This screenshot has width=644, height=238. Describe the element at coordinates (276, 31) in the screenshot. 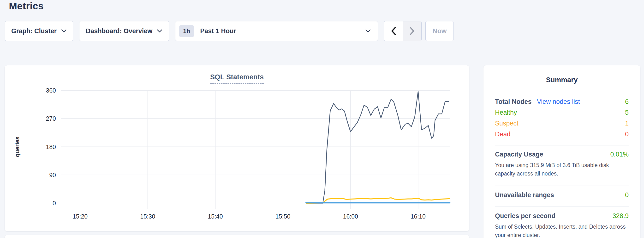

I see `time-range-selector: 1h Past 1 Hour` at that location.